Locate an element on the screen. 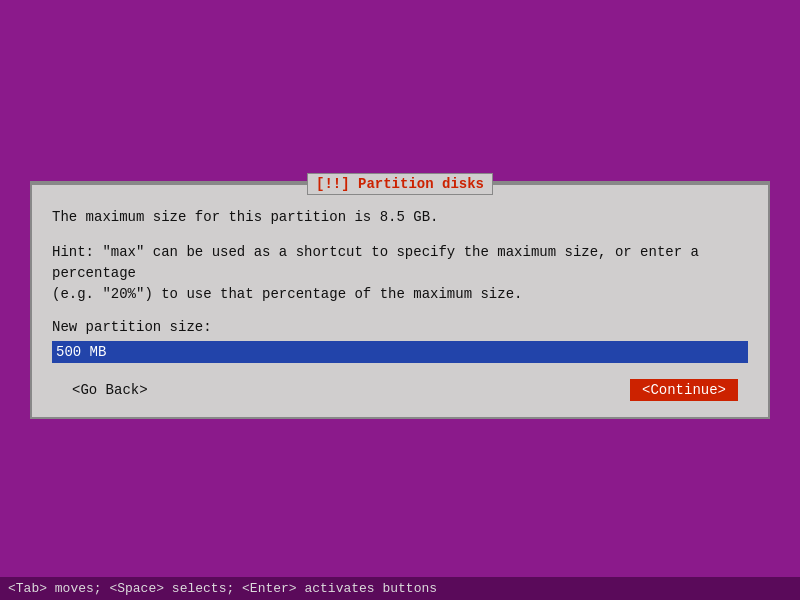  go-back-button: <Go Back> is located at coordinates (110, 390).